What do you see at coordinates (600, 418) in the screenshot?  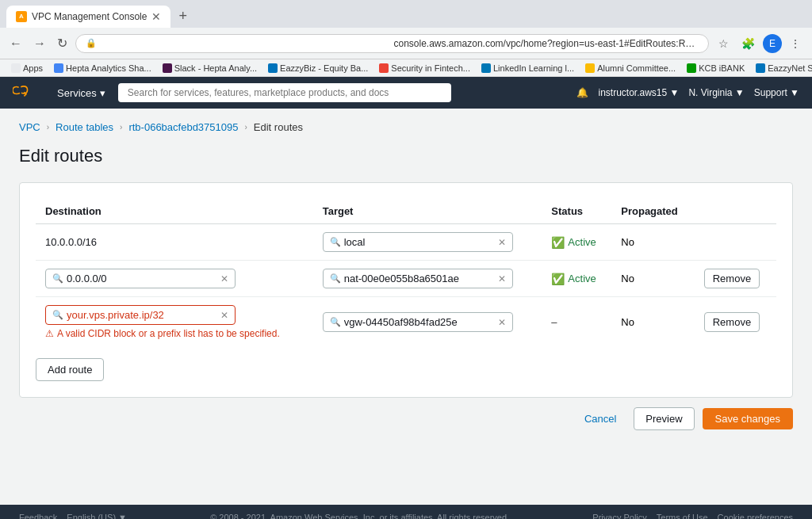 I see `cancel-button: Cancel` at bounding box center [600, 418].